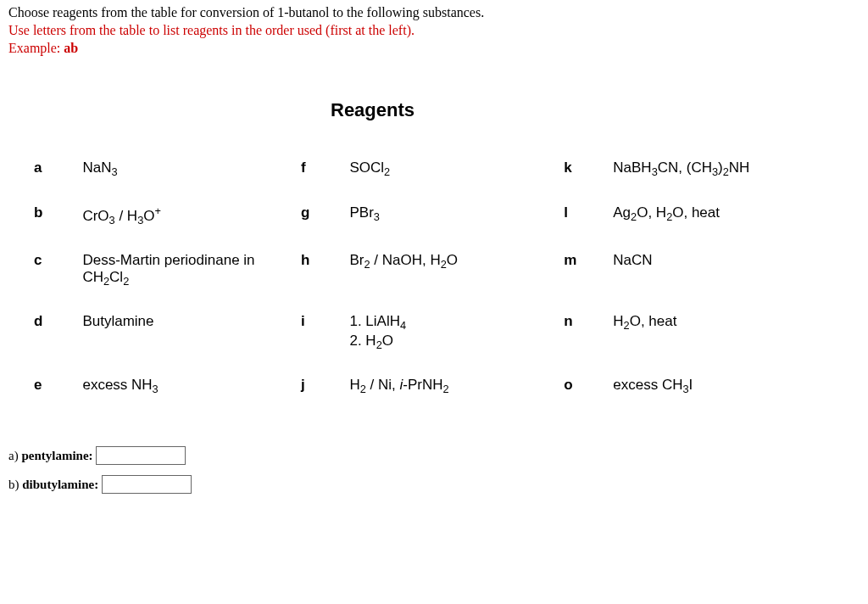 The width and height of the screenshot is (868, 604). I want to click on question-b-label: dibutylamine:, so click(60, 484).